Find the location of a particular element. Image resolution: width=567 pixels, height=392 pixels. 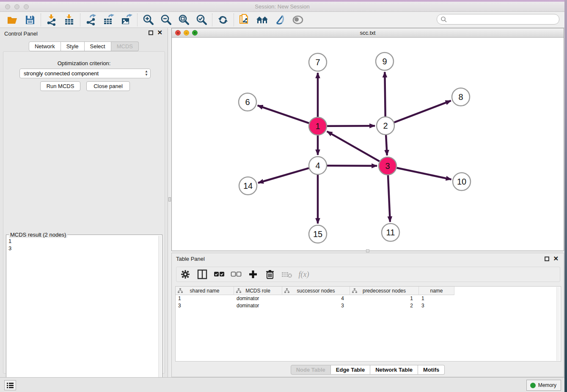

table-row: 3dominator323 is located at coordinates (368, 306).